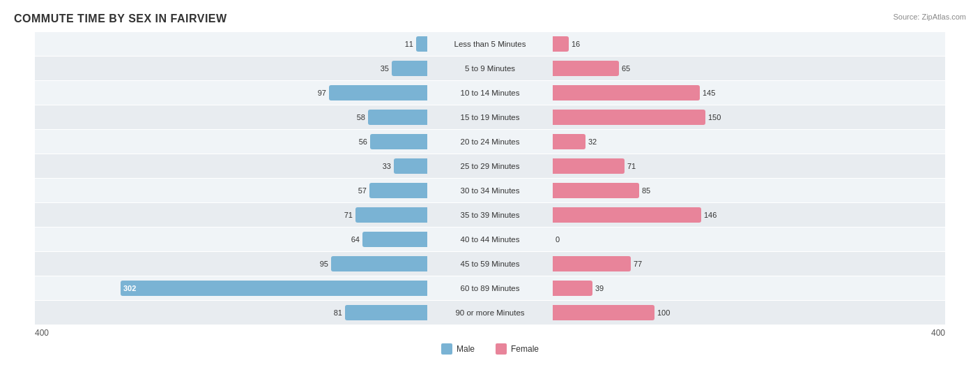  Describe the element at coordinates (490, 191) in the screenshot. I see `row-label-6: 30 to 34 Minutes` at that location.